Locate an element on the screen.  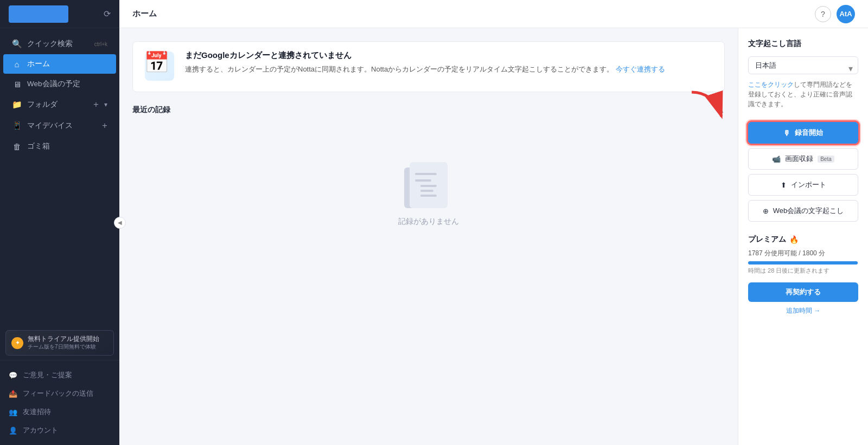
sidebar-item-label: ホーム is located at coordinates (67, 64).